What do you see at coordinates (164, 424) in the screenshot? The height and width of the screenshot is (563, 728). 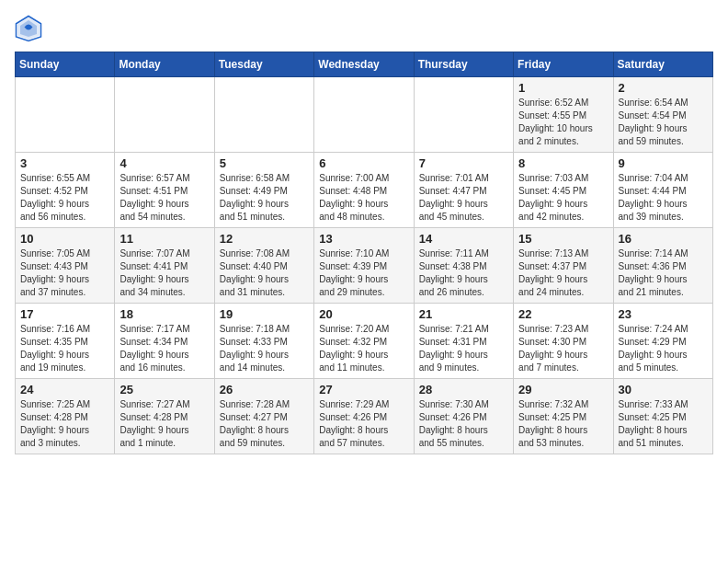 I see `day-info: Sunrise: 7:27 AM Sunset: 4:28 PM Dayligh…` at bounding box center [164, 424].